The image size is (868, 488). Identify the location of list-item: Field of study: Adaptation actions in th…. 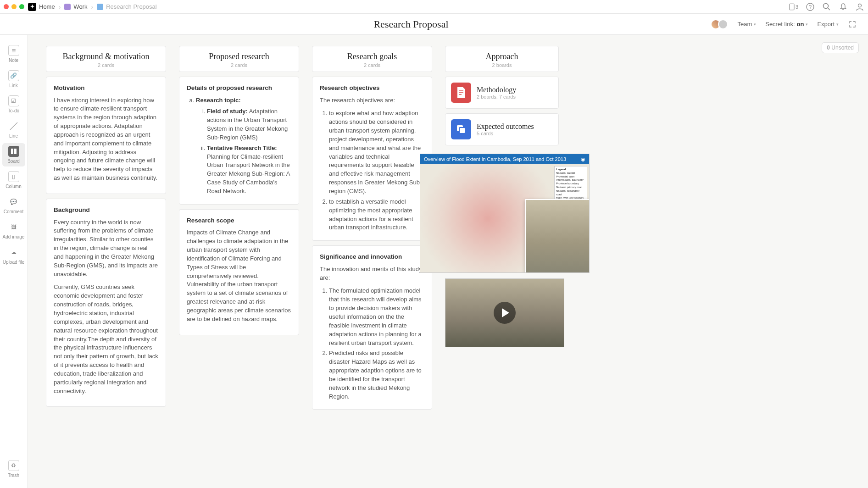
(249, 125).